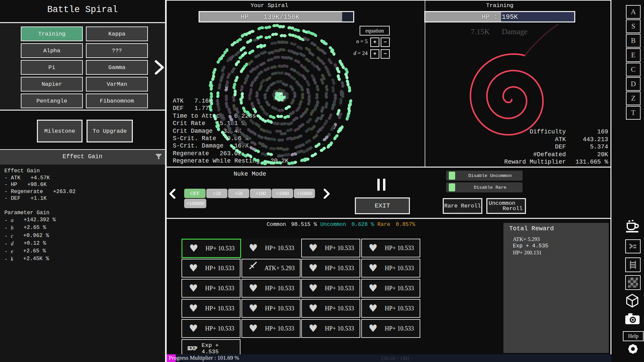 This screenshot has height=362, width=644. Describe the element at coordinates (9, 259) in the screenshot. I see `parameter-label: - k` at that location.